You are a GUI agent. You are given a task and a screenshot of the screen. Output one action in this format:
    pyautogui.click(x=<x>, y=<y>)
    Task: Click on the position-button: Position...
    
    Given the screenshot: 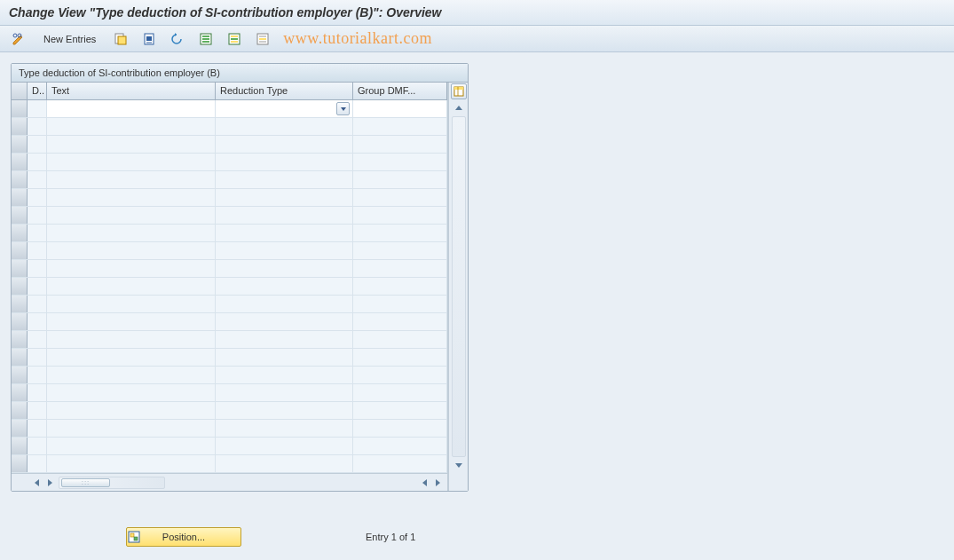 What is the action you would take?
    pyautogui.click(x=184, y=537)
    